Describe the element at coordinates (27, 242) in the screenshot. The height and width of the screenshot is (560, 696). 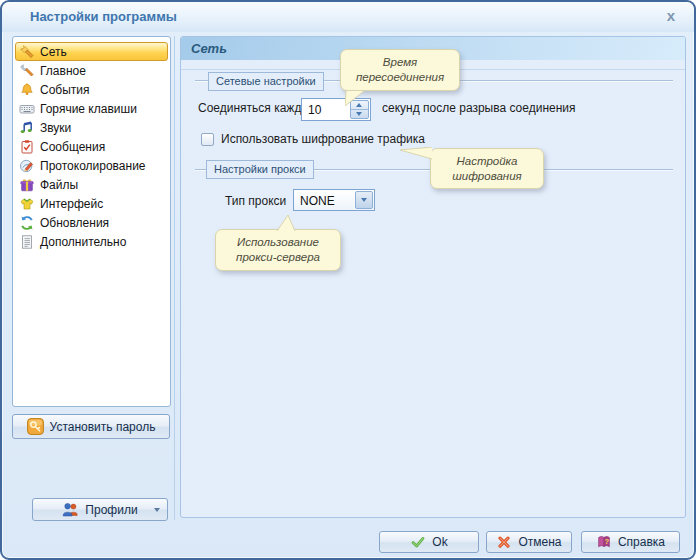
I see `document-icon` at that location.